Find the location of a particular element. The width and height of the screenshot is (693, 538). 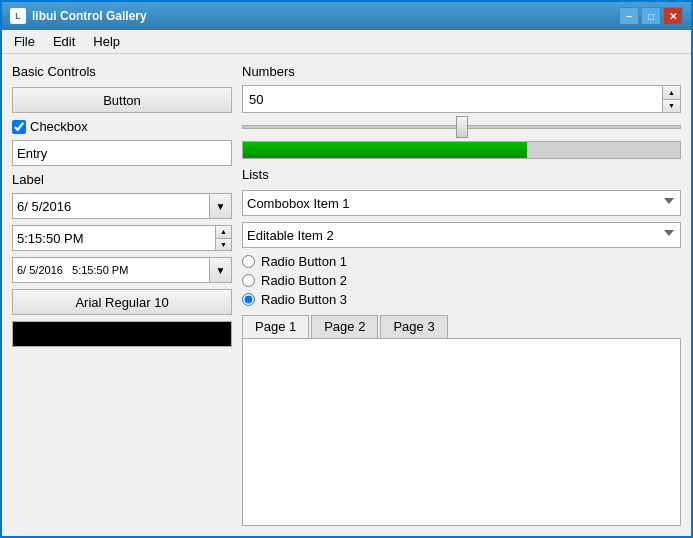

titlebar: L libui Control Gallery – □ ✕ is located at coordinates (346, 16).